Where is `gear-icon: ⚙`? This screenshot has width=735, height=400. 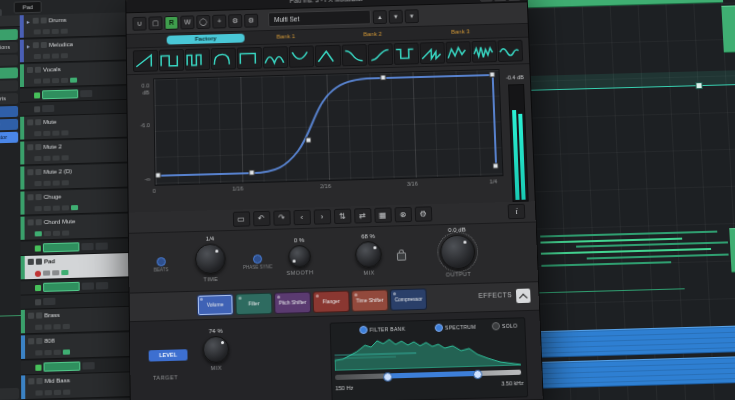 gear-icon: ⚙ is located at coordinates (251, 20).